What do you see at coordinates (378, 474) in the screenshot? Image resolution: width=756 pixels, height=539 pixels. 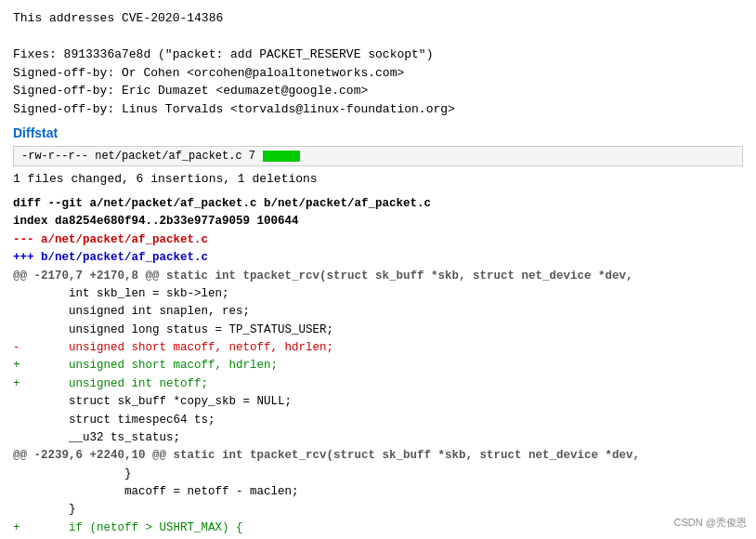 I see `diff-ctx3-1: }` at bounding box center [378, 474].